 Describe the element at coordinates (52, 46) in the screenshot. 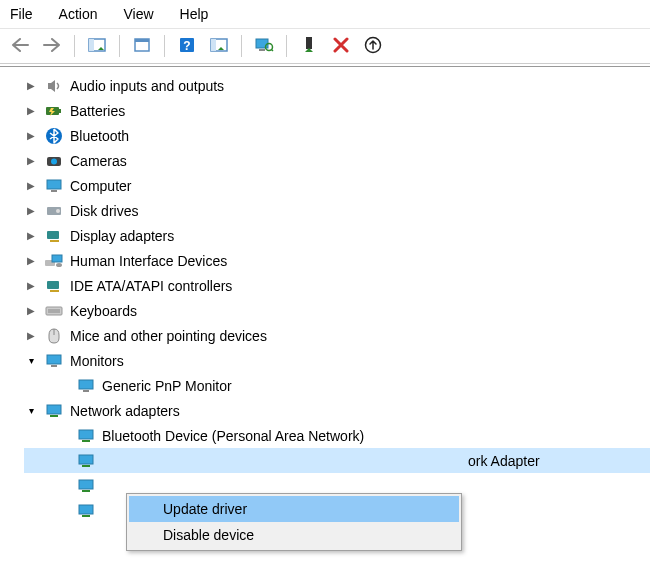

I see `forward-arrow-icon` at that location.